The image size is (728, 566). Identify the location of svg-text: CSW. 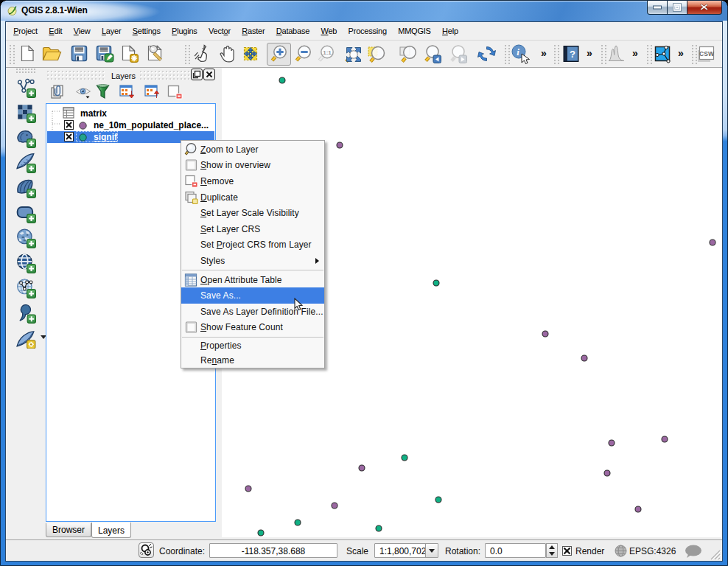
(707, 54).